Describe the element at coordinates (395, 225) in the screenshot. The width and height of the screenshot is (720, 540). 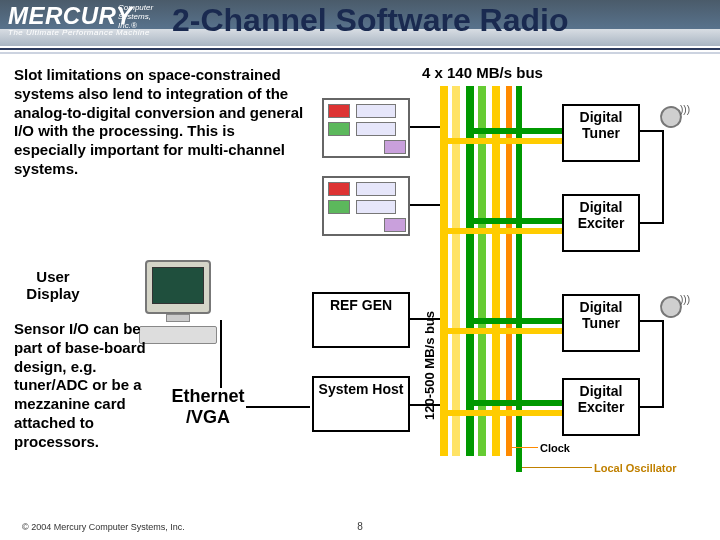
I see `proc-b2-blk5` at that location.